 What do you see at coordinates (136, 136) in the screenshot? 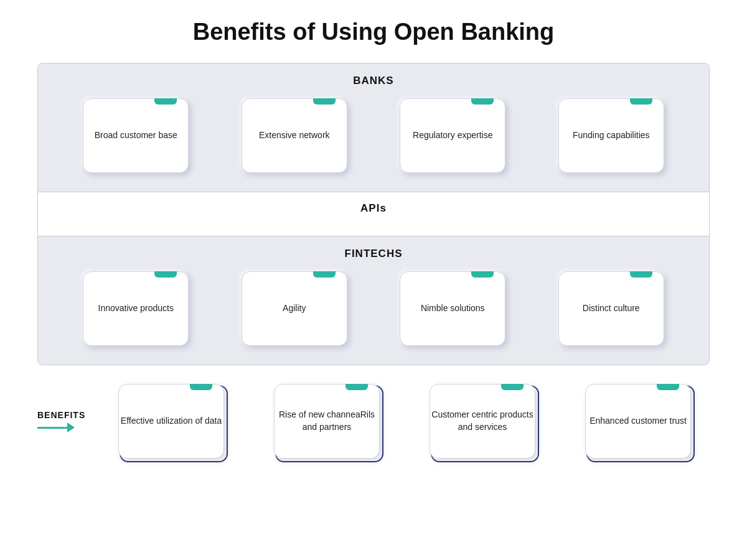
I see `bank-card-1: Broad customer base` at bounding box center [136, 136].